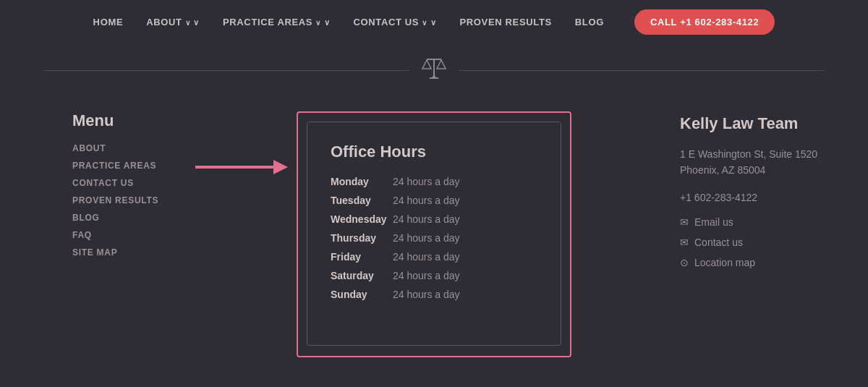 The width and height of the screenshot is (868, 387). Describe the element at coordinates (590, 22) in the screenshot. I see `nav-item-blog: BLOG` at that location.